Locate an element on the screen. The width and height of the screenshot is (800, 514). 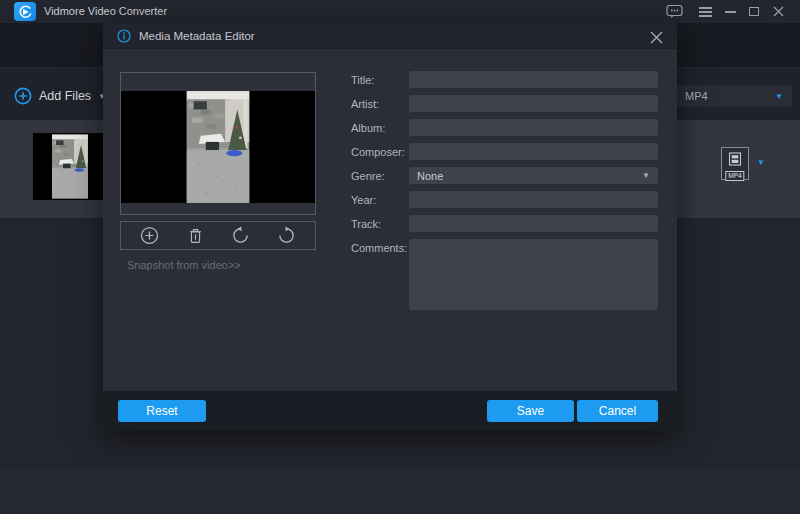
window-title: Vidmore Video Converter is located at coordinates (106, 11).